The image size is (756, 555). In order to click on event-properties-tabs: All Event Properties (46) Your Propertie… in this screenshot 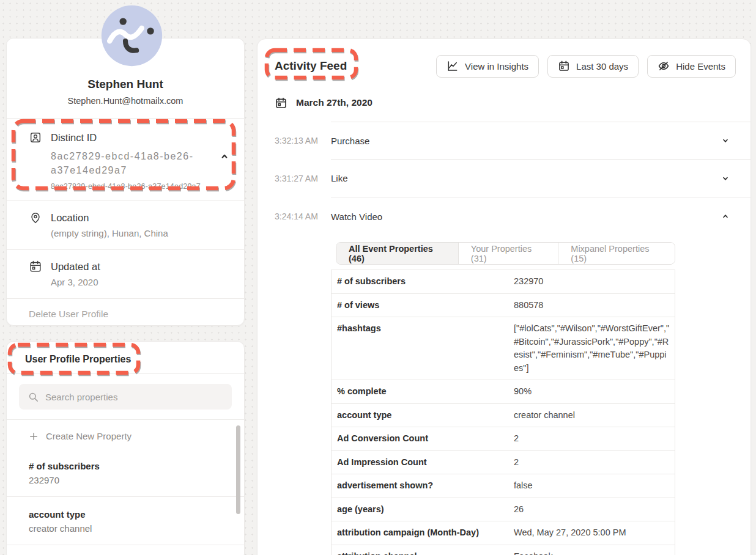, I will do `click(505, 253)`.